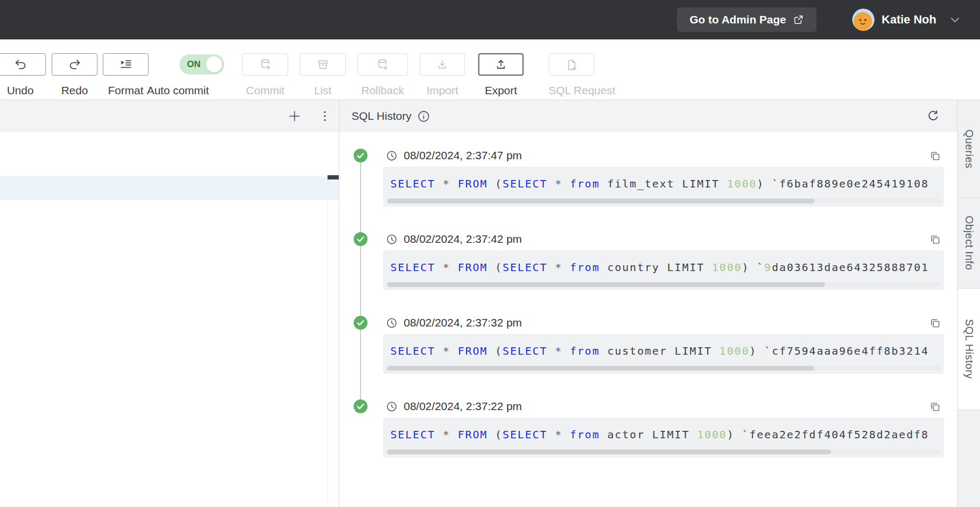 Image resolution: width=980 pixels, height=507 pixels. What do you see at coordinates (323, 64) in the screenshot?
I see `list-button` at bounding box center [323, 64].